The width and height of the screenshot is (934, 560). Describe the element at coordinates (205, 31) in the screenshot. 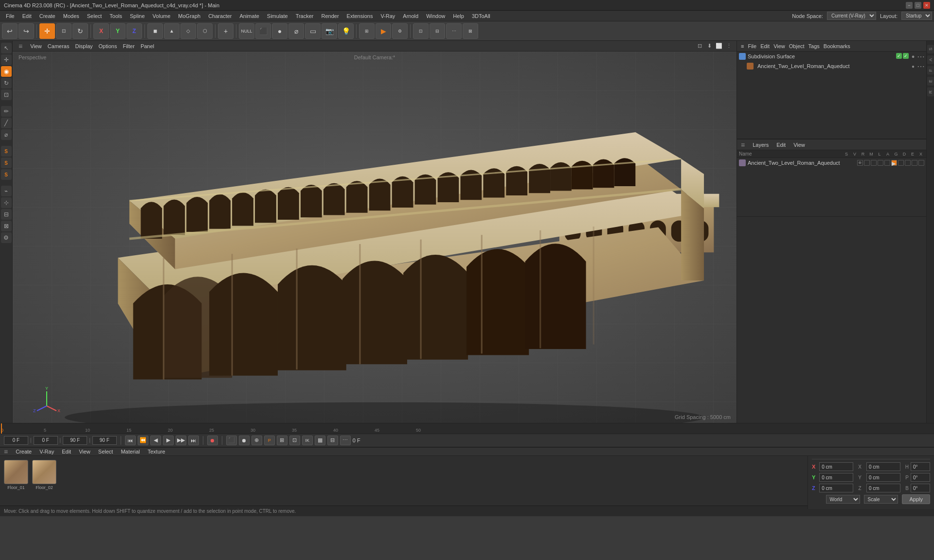

I see `poly-mode-button: ⬡` at that location.